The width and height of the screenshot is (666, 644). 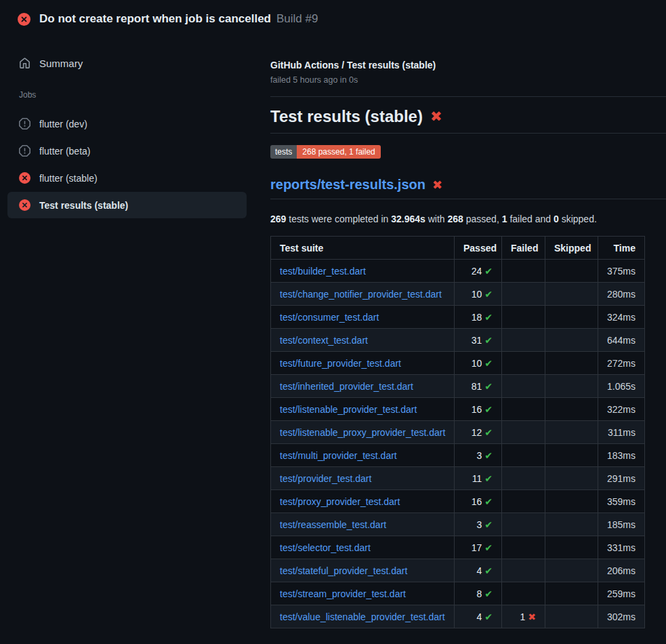 What do you see at coordinates (363, 248) in the screenshot?
I see `column-header-test-suite: Test suite` at bounding box center [363, 248].